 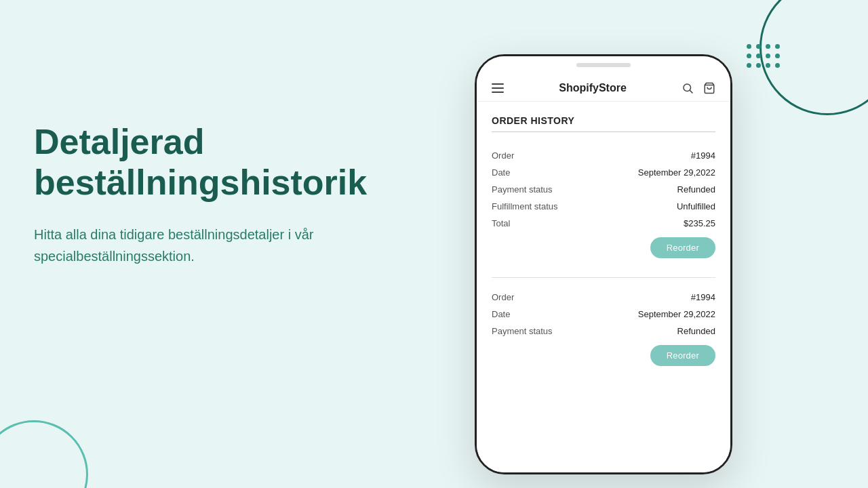 What do you see at coordinates (498, 88) in the screenshot?
I see `hamburger-icon` at bounding box center [498, 88].